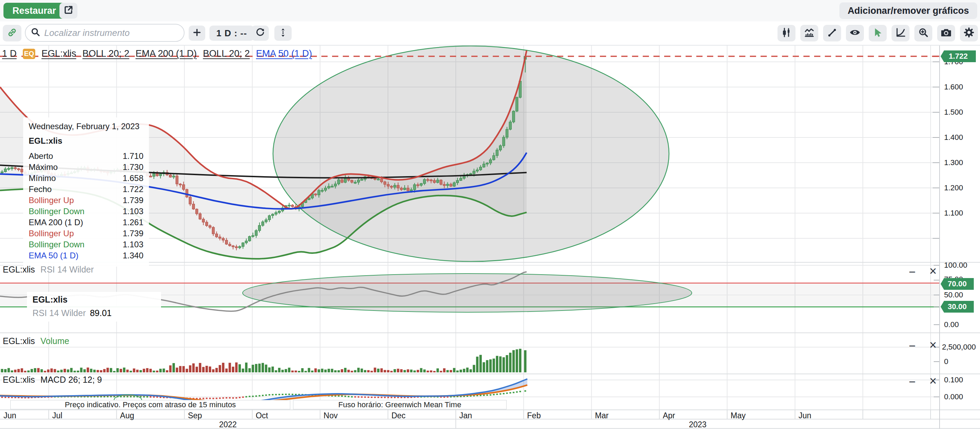  Describe the element at coordinates (490, 11) in the screenshot. I see `top-bar: Restaurar Adicionar/remover gráficos` at that location.